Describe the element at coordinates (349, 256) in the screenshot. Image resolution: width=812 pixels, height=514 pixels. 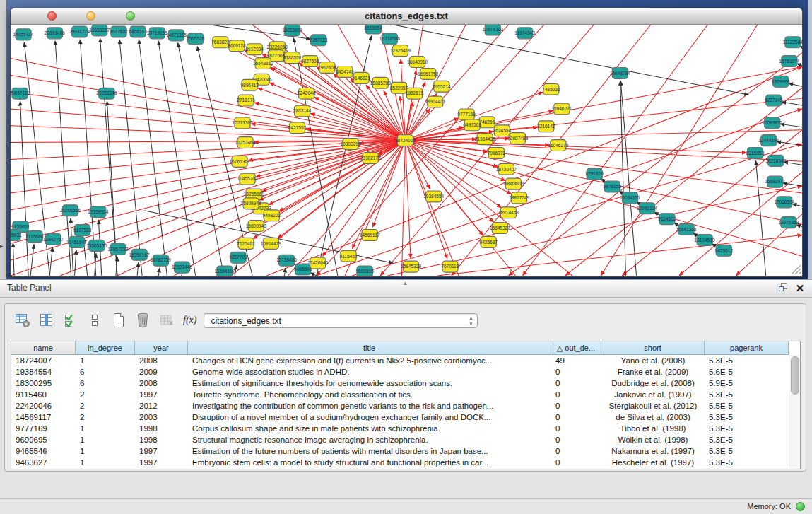
I see `graph-node-label: 9115460` at that location.